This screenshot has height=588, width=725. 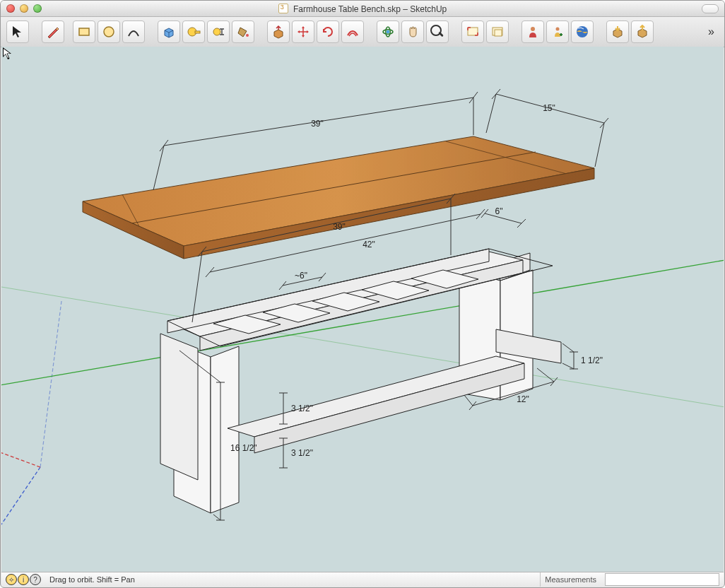 What do you see at coordinates (301, 276) in the screenshot?
I see `svg-text: ~6"` at bounding box center [301, 276].